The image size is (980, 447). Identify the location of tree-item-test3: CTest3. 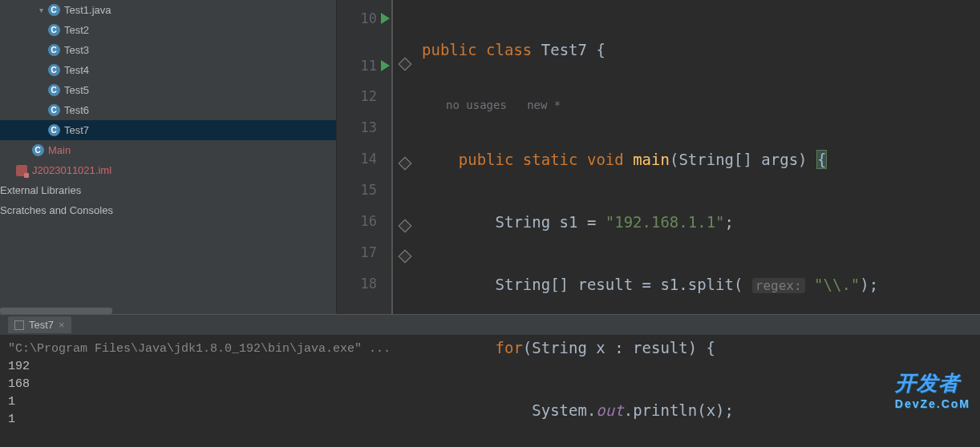
(168, 50).